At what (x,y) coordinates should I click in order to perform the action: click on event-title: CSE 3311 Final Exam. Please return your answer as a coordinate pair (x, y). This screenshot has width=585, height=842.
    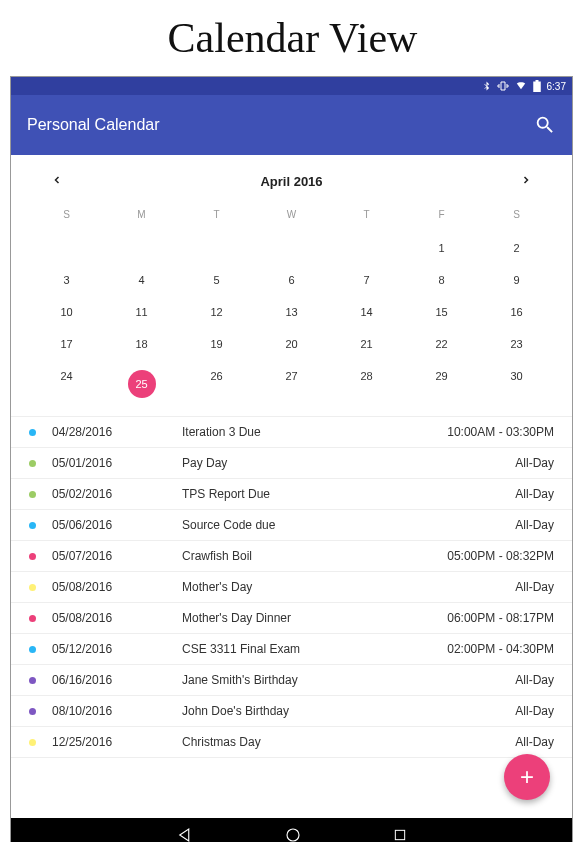
    Looking at the image, I should click on (314, 649).